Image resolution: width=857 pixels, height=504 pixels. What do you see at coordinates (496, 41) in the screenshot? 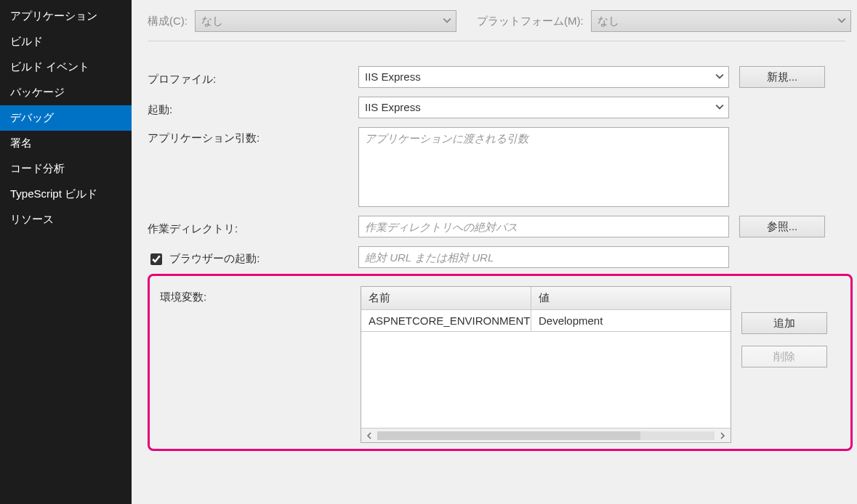
I see `separator` at bounding box center [496, 41].